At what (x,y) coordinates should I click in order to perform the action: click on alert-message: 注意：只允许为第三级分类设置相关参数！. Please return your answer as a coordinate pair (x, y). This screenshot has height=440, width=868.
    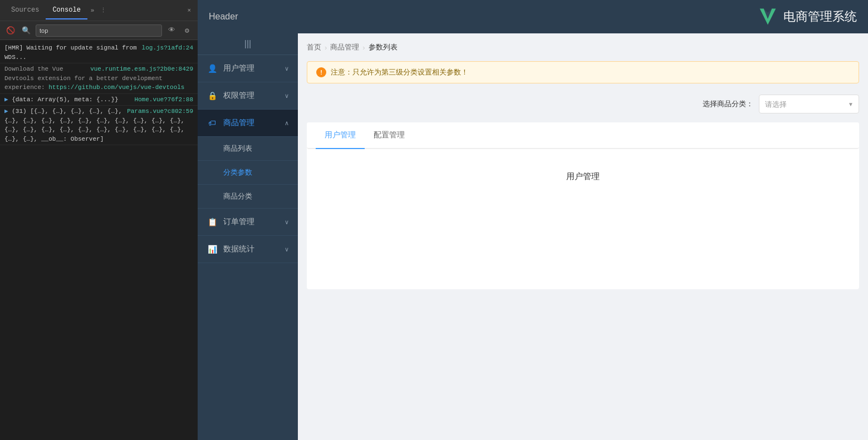
    Looking at the image, I should click on (400, 72).